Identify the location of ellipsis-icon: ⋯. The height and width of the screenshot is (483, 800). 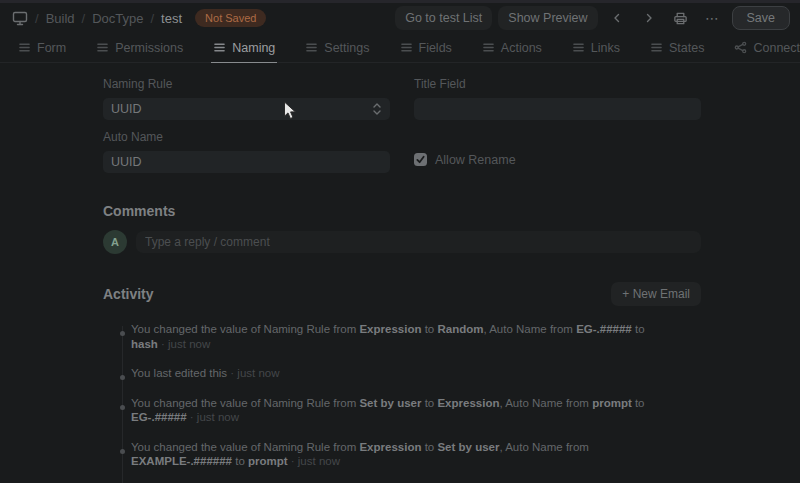
(712, 18).